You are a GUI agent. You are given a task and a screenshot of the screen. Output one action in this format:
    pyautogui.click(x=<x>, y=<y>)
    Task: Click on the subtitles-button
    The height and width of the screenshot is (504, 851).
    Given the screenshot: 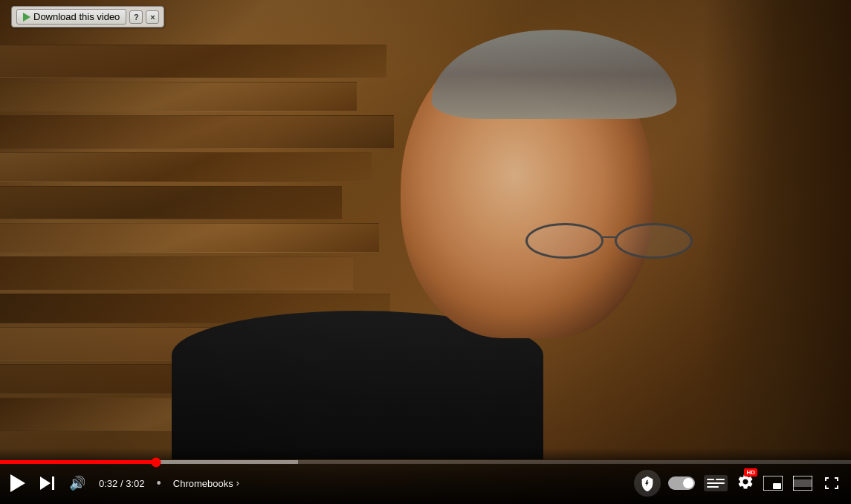 What is the action you would take?
    pyautogui.click(x=716, y=483)
    